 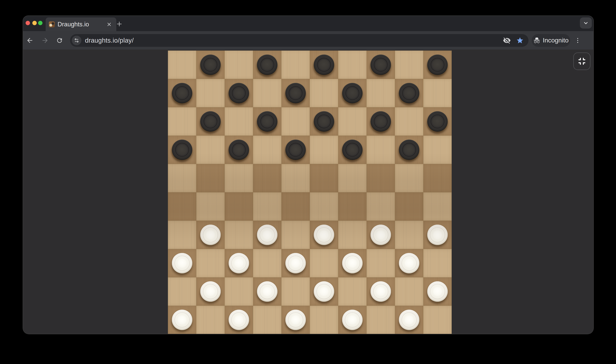 I want to click on tab-search-button, so click(x=586, y=23).